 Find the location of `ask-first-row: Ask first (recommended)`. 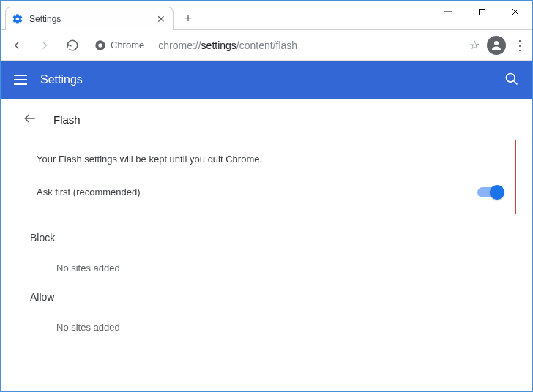

ask-first-row: Ask first (recommended) is located at coordinates (269, 192).